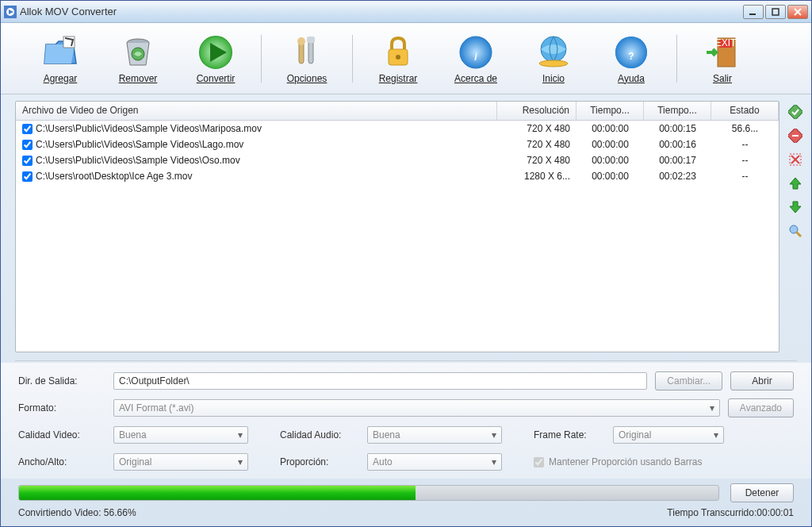 This screenshot has height=527, width=812. I want to click on prop-select: Auto, so click(435, 462).